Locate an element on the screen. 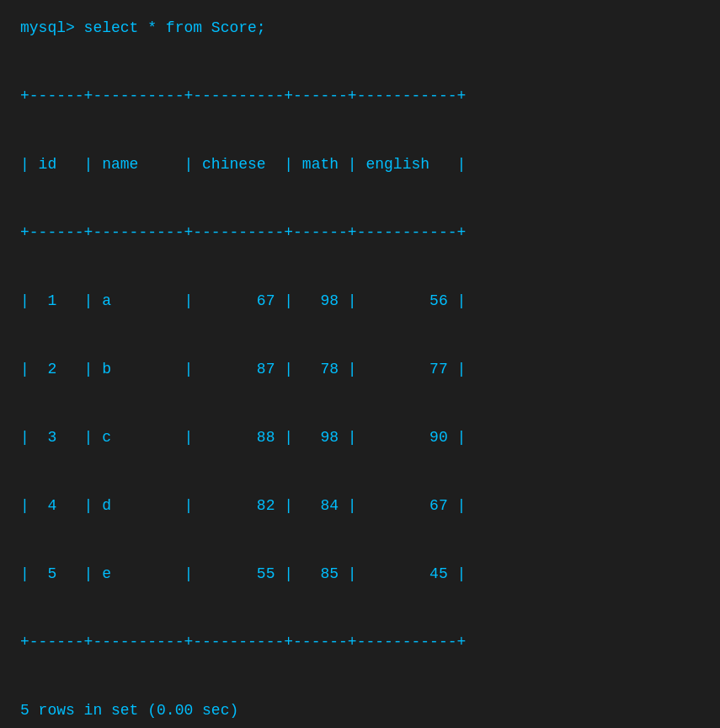 The width and height of the screenshot is (720, 728). table-header: | id | name | chinese | math | english | is located at coordinates (360, 165).